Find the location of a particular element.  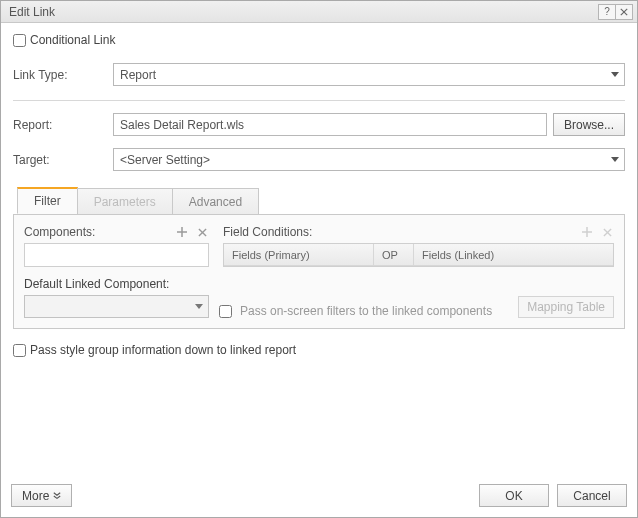

conditional-link-checkbox is located at coordinates (20, 40).